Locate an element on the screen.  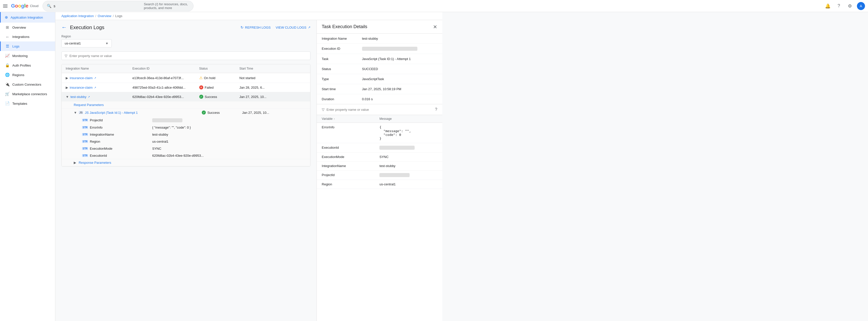
sidebar-item-integrations: ↔ Integrations is located at coordinates (28, 37).